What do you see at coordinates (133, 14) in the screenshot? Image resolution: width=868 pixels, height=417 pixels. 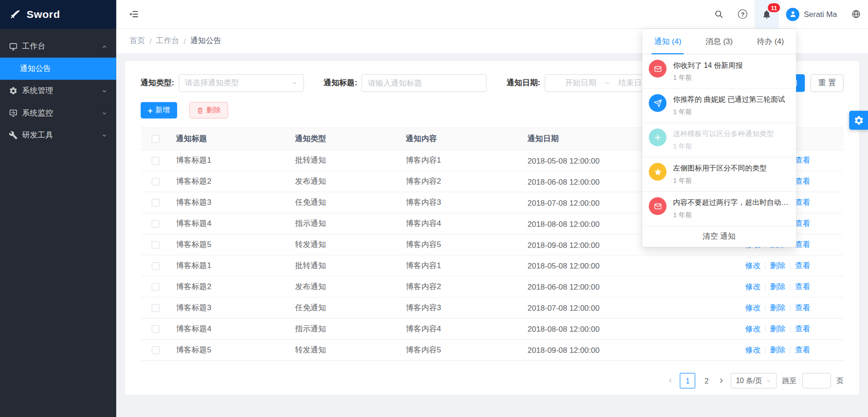 I see `collapse-sidebar-icon` at bounding box center [133, 14].